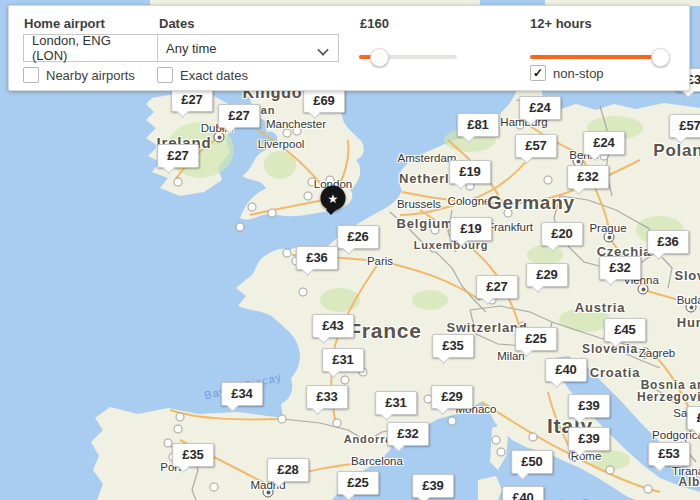 This screenshot has width=700, height=500. What do you see at coordinates (562, 234) in the screenshot?
I see `price-marker: £20` at bounding box center [562, 234].